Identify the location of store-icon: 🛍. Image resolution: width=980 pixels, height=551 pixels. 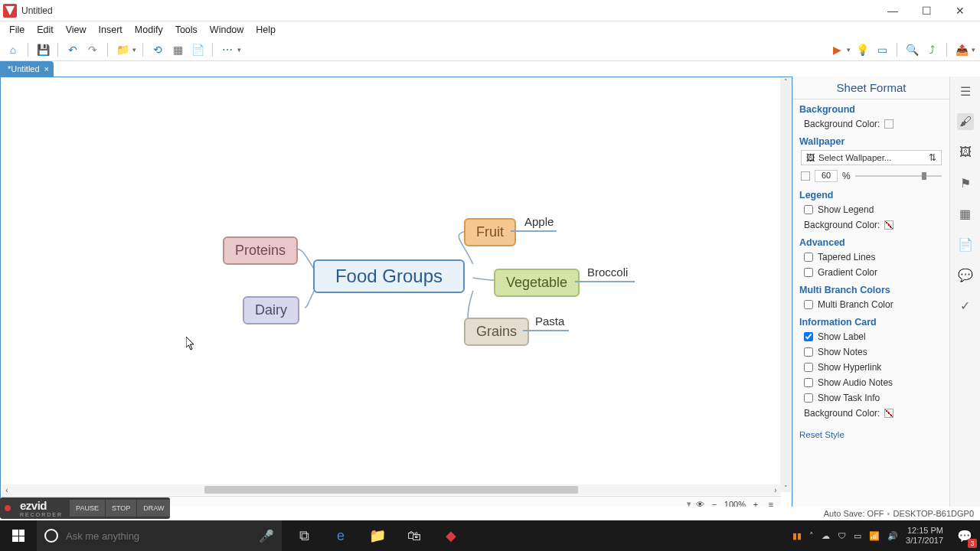
(414, 536).